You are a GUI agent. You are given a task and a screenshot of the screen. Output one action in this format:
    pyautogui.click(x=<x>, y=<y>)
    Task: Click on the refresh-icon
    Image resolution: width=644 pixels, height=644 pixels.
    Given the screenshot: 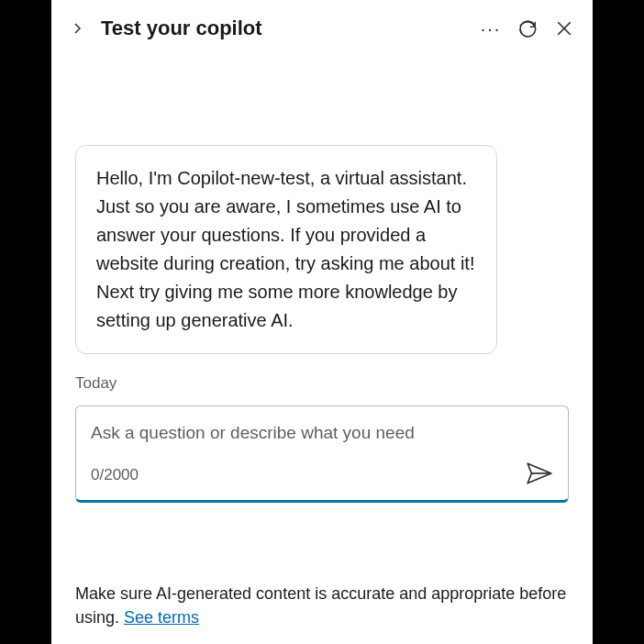 What is the action you would take?
    pyautogui.click(x=527, y=28)
    